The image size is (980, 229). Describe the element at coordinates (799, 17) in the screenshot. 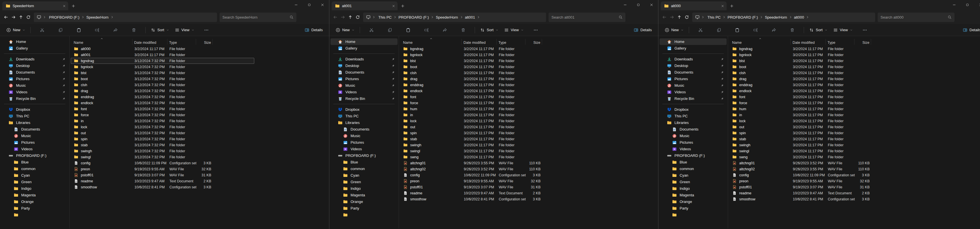

I see `breadcrumb-item: alt000` at that location.